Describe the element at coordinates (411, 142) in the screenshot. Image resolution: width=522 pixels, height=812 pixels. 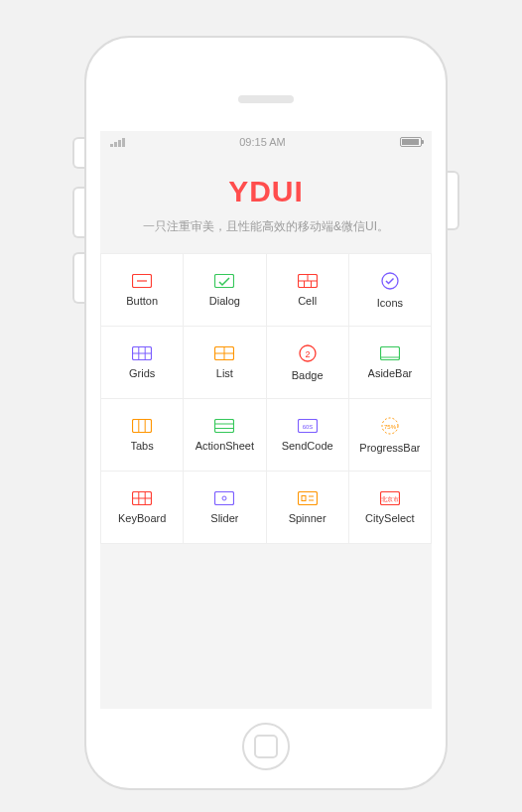
I see `battery-fill` at that location.